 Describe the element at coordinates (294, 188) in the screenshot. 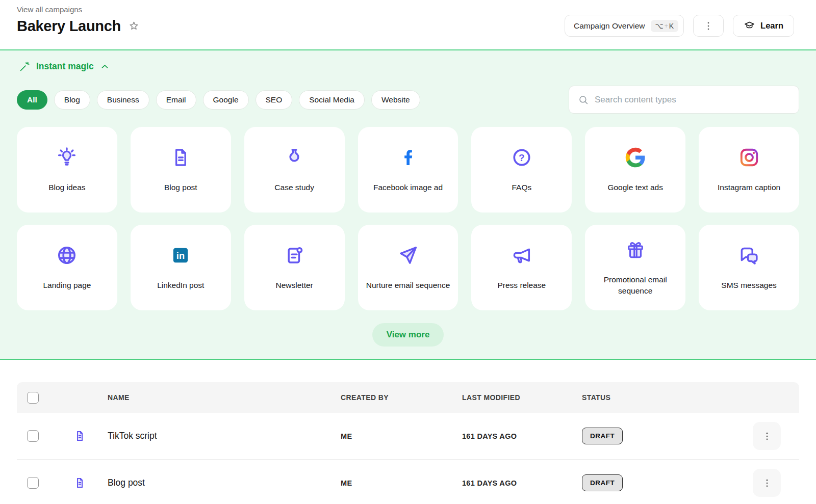

I see `card-label: Case study` at that location.